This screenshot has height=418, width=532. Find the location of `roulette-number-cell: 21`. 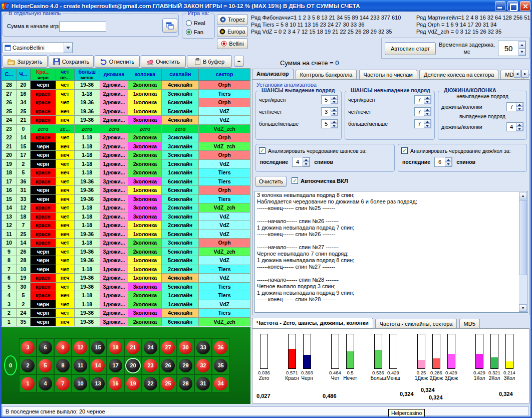

roulette-number-cell: 21 is located at coordinates (133, 347).